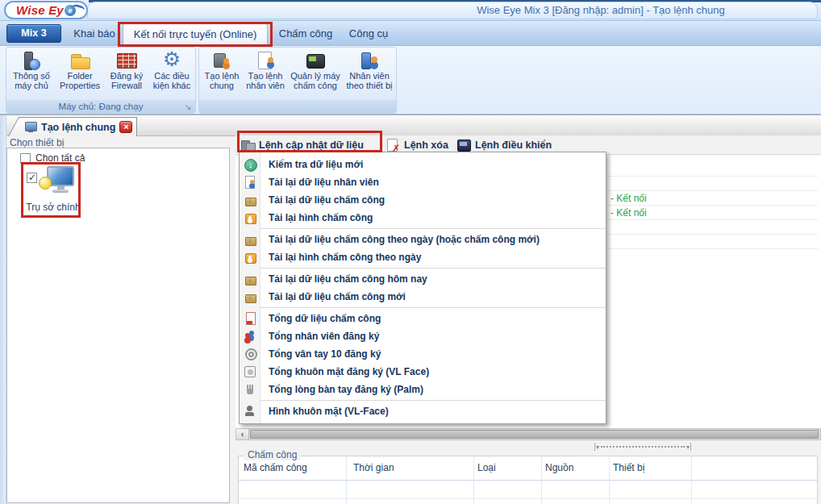 The width and height of the screenshot is (821, 504). Describe the element at coordinates (80, 60) in the screenshot. I see `folder-icon` at that location.